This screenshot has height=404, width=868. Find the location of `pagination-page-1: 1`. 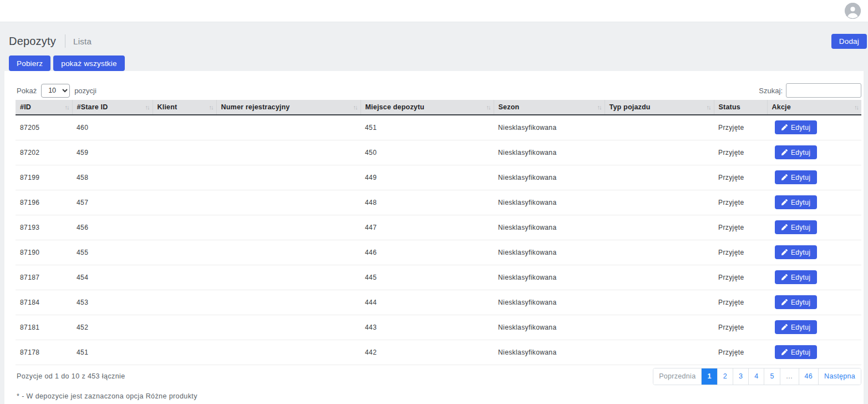

pagination-page-1: 1 is located at coordinates (709, 376).